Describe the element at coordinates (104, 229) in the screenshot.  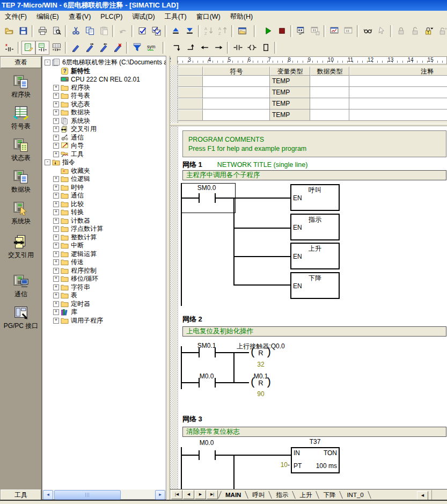
I see `tree-item: +浮点数计算` at that location.